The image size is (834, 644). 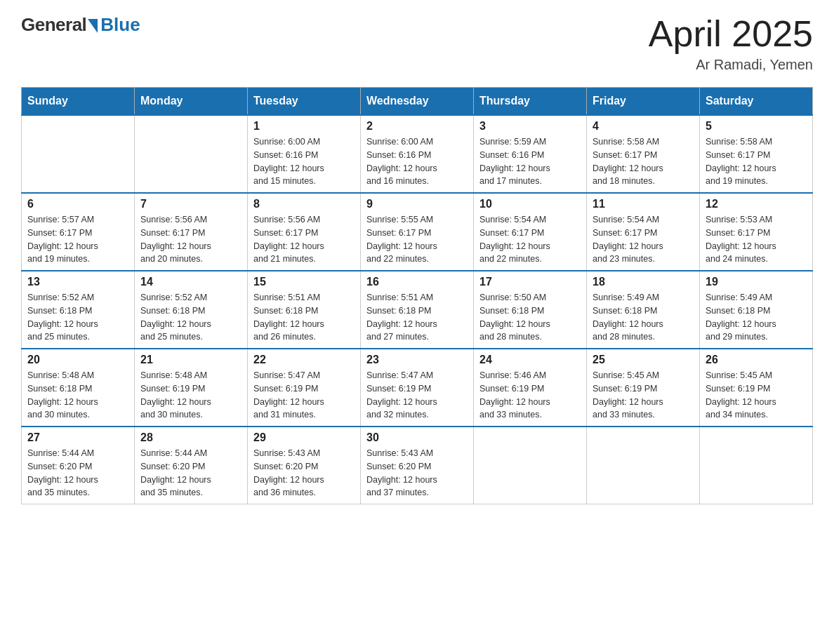 What do you see at coordinates (78, 360) in the screenshot?
I see `day-number: 20` at bounding box center [78, 360].